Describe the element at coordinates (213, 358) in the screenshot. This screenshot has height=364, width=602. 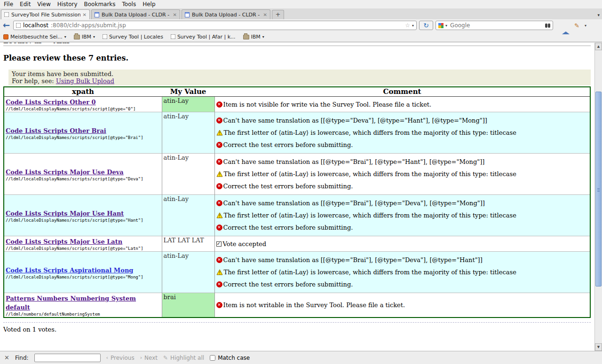
I see `match-case-checkbox` at that location.